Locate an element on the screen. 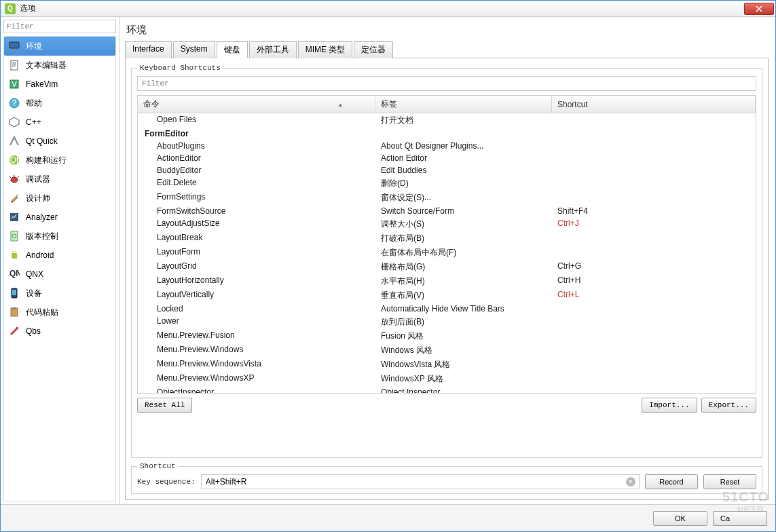 This screenshot has height=532, width=776. clear-icon: ✕ is located at coordinates (631, 482).